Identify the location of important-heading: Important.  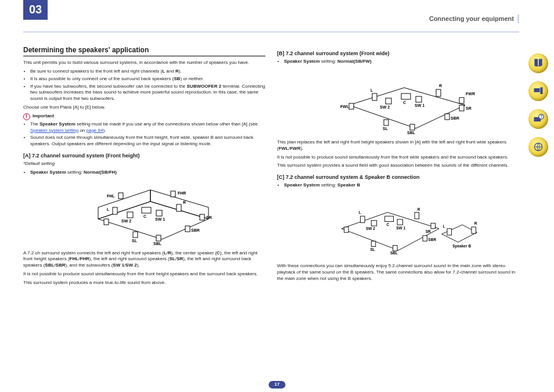
(43, 116).